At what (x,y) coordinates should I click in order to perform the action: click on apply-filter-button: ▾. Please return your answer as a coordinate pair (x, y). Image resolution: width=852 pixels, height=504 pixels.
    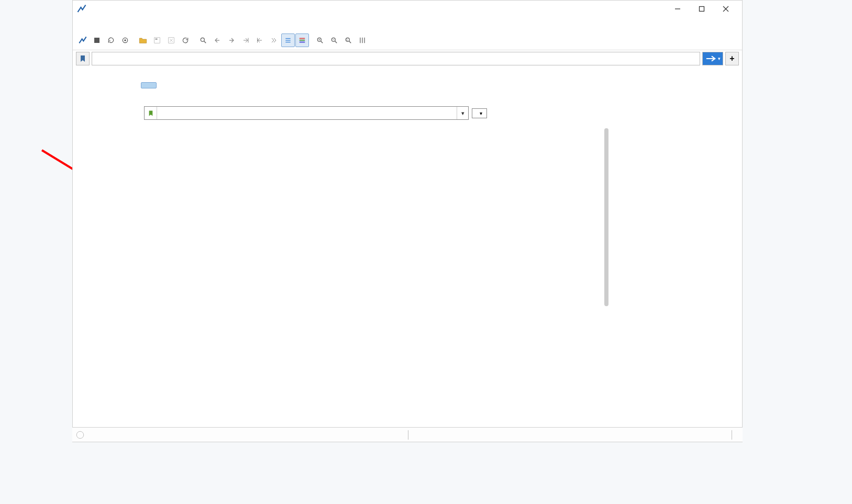
    Looking at the image, I should click on (713, 59).